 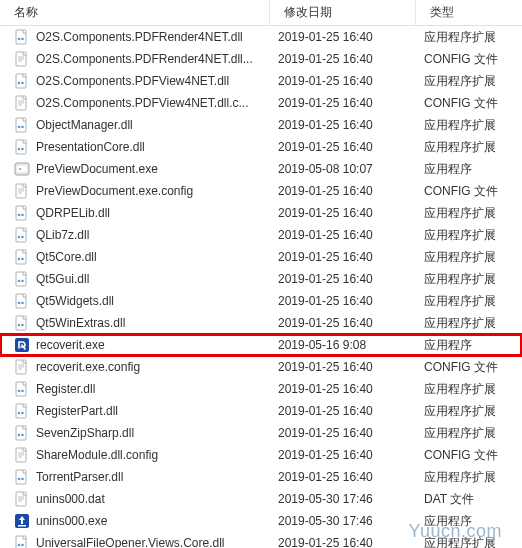 I want to click on file-name-cell: PreViewDocument.exe.config, so click(x=135, y=191).